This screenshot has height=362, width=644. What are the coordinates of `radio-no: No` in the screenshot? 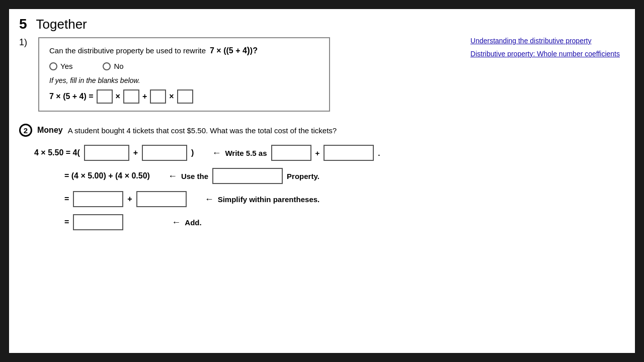 It's located at (113, 66).